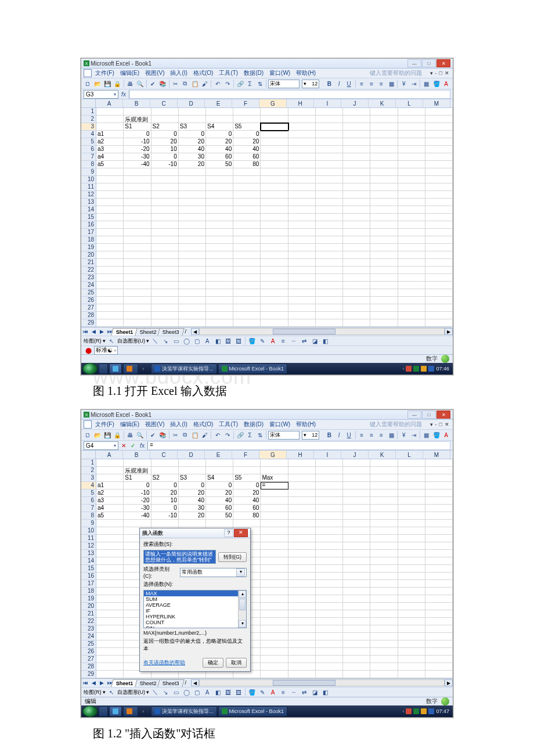  Describe the element at coordinates (301, 103) in the screenshot. I see `column-header: H` at that location.